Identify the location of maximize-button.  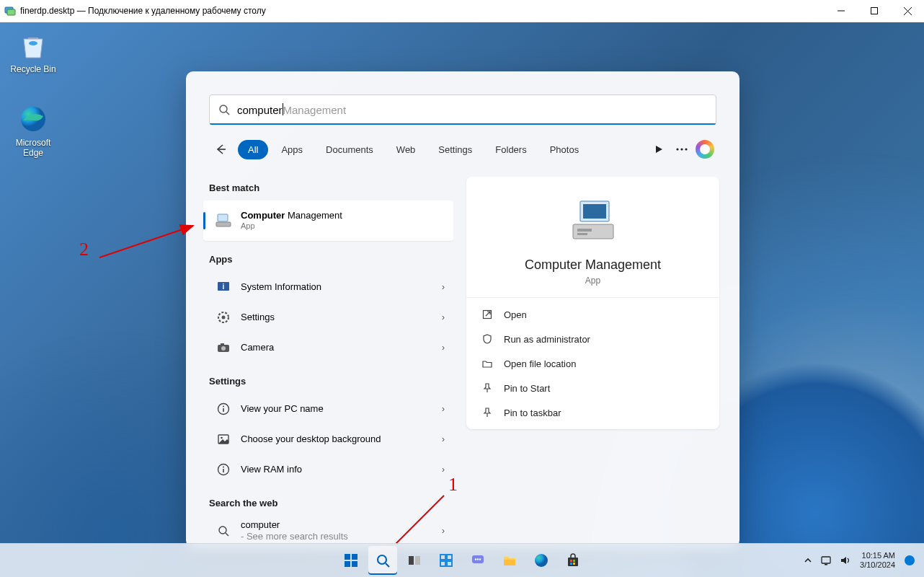
(874, 11).